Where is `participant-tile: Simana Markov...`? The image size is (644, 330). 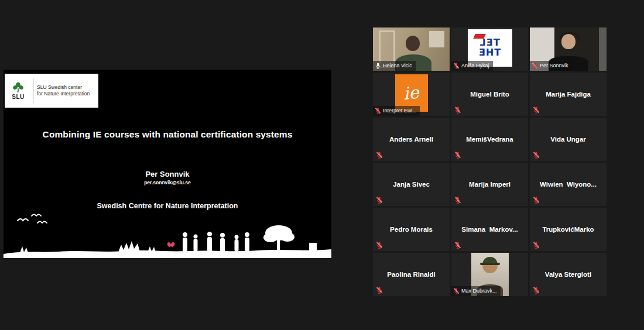
participant-tile: Simana Markov... is located at coordinates (489, 229).